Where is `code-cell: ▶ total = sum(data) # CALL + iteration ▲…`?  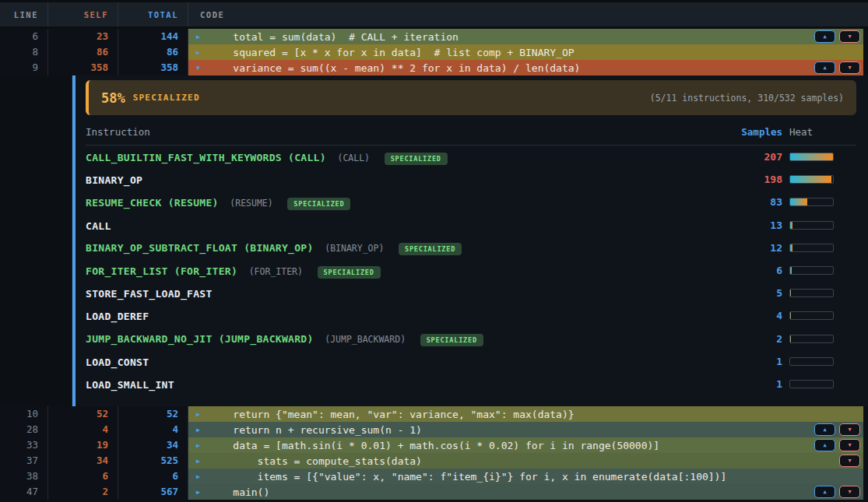 code-cell: ▶ total = sum(data) # CALL + iteration ▲… is located at coordinates (526, 37).